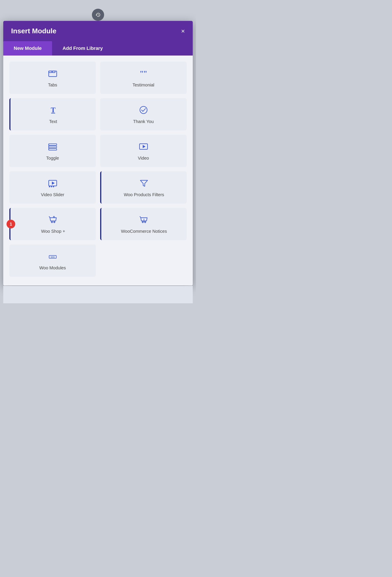 The width and height of the screenshot is (392, 577). I want to click on toggle-label: Toggle, so click(53, 158).